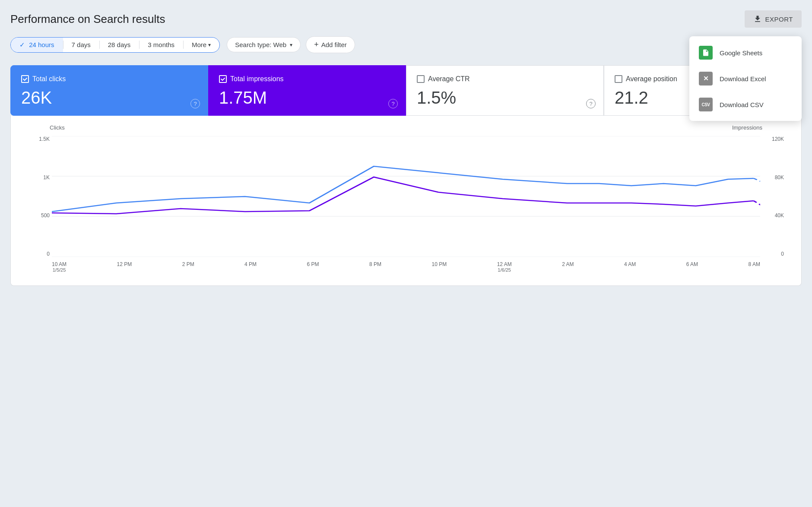  Describe the element at coordinates (57, 128) in the screenshot. I see `chart-left-axis-title: Clicks` at that location.